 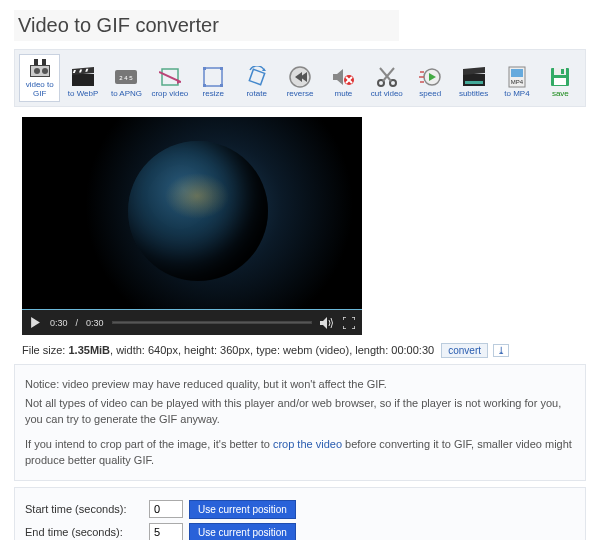 What do you see at coordinates (84, 532) in the screenshot?
I see `end-time-label: End time (seconds):` at bounding box center [84, 532].